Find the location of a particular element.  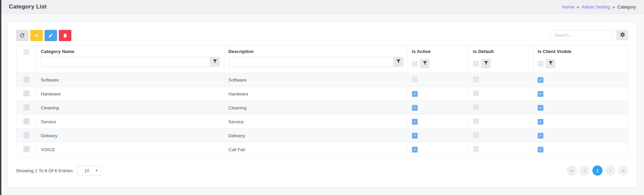

category-name-filter-button is located at coordinates (215, 62).